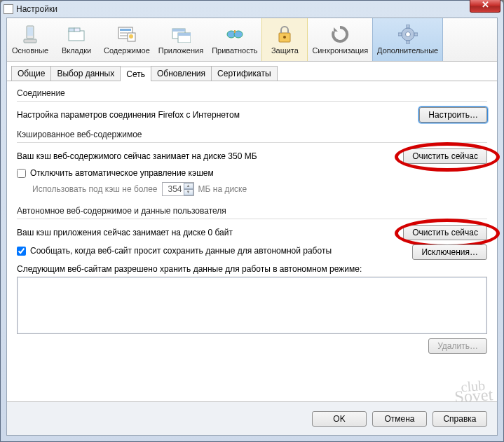 The width and height of the screenshot is (504, 442). Describe the element at coordinates (181, 34) in the screenshot. I see `applications-icon` at that location.